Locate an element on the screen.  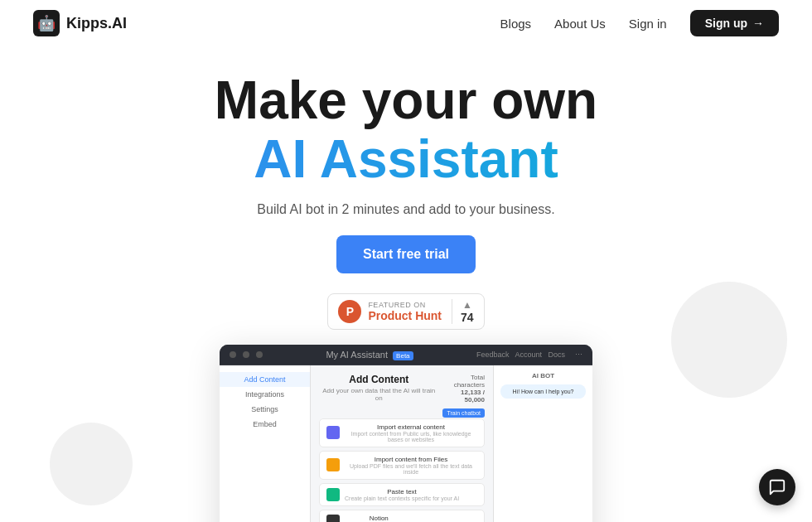
decorative-blob-right is located at coordinates (729, 340).